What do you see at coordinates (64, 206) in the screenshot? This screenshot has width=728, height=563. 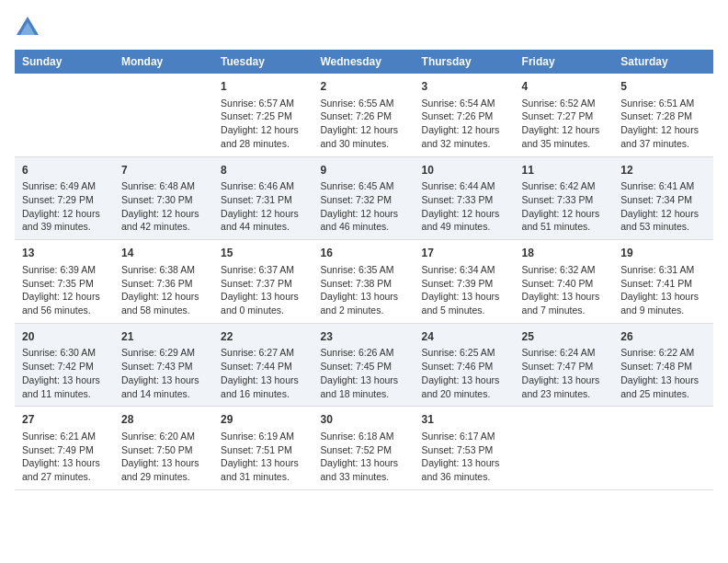 I see `day-info: Sunrise: 6:49 AM Sunset: 7:29 PM Dayligh…` at bounding box center [64, 206].